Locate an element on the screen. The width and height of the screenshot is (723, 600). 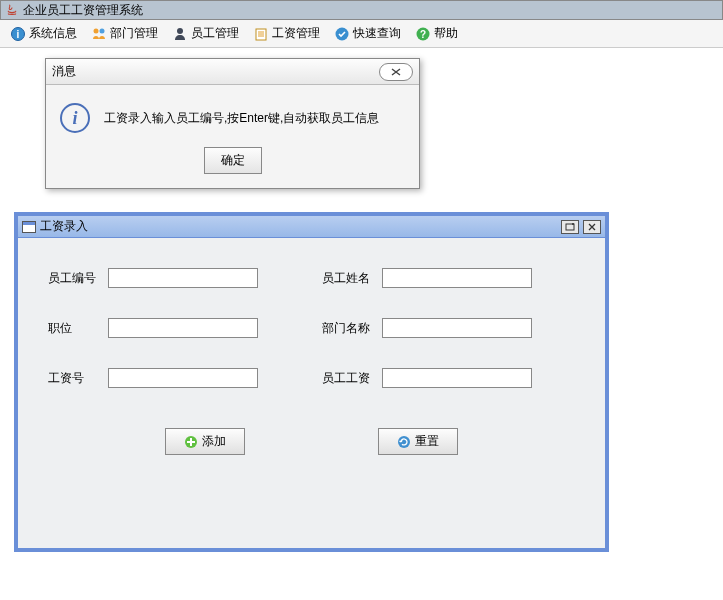
main-window-titlebar: 企业员工工资管理系统 is located at coordinates (362, 10).